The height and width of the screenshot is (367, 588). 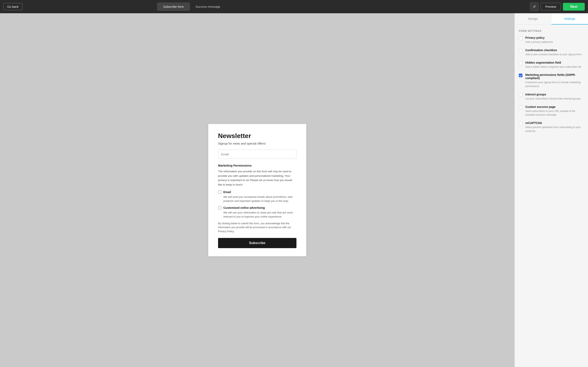 I want to click on email-input, so click(x=257, y=154).